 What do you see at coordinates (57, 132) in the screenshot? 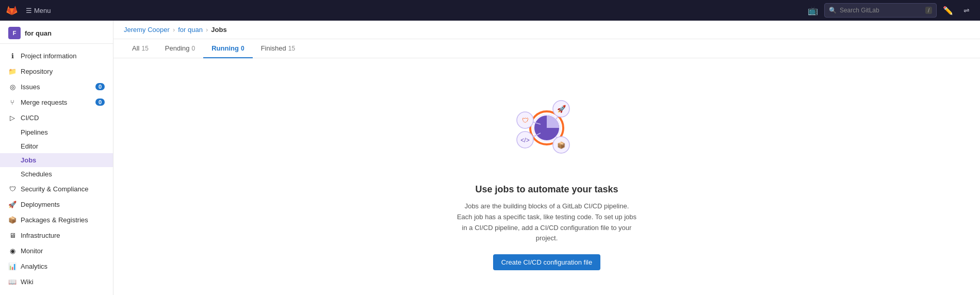
I see `sidebar-subitem-pipelines: Pipelines` at bounding box center [57, 132].